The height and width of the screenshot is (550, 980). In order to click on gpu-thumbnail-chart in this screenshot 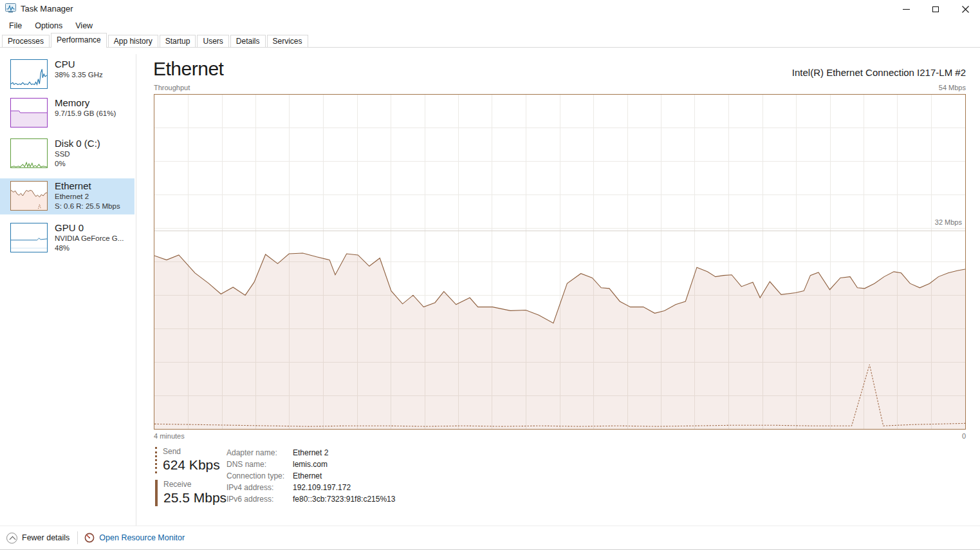, I will do `click(29, 238)`.